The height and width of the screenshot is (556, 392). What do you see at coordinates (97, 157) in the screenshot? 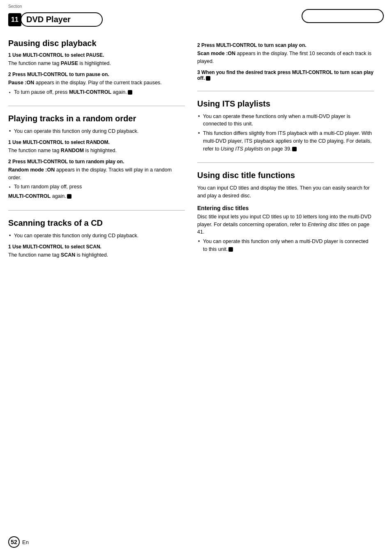
I see `random-section: Playing tracks in a random order You can…` at bounding box center [97, 157].